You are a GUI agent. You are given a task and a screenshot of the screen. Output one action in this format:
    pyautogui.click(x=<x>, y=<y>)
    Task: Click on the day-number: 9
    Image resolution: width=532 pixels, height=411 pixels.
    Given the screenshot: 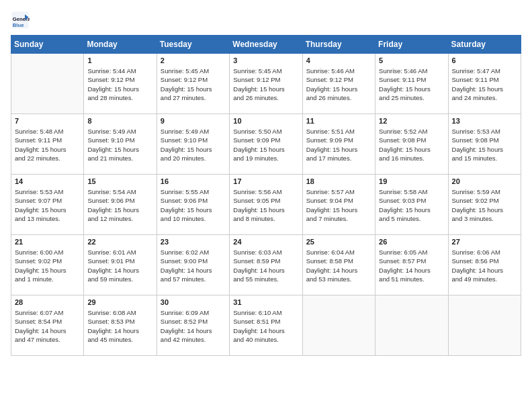 What is the action you would take?
    pyautogui.click(x=193, y=121)
    